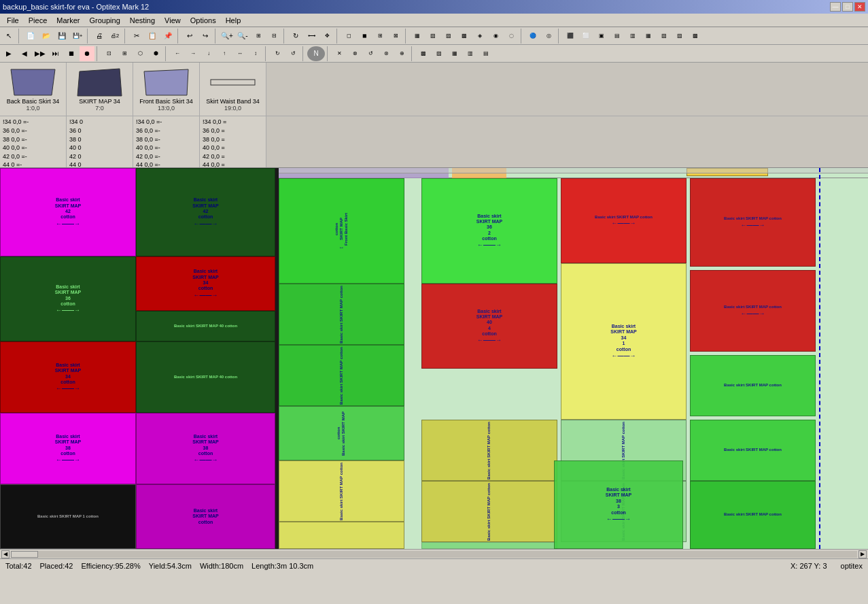  What do you see at coordinates (190, 36) in the screenshot?
I see `tool-undo: ↩` at bounding box center [190, 36].